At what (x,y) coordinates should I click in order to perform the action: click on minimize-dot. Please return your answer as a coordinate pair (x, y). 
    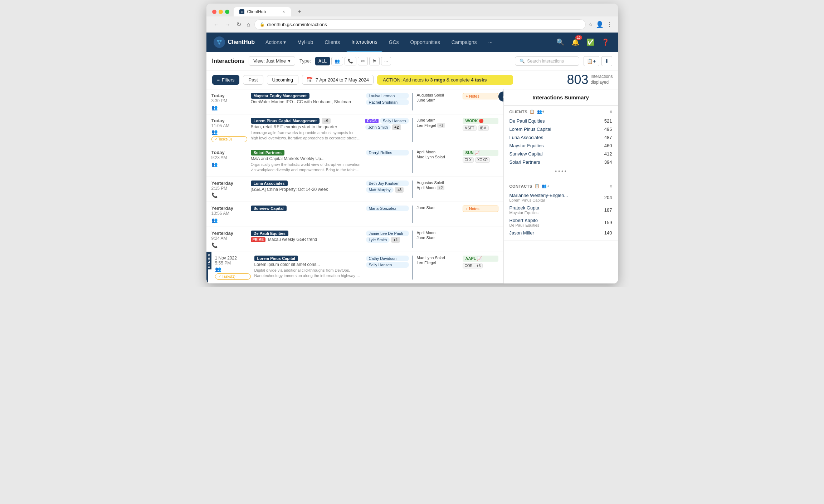
    Looking at the image, I should click on (221, 12).